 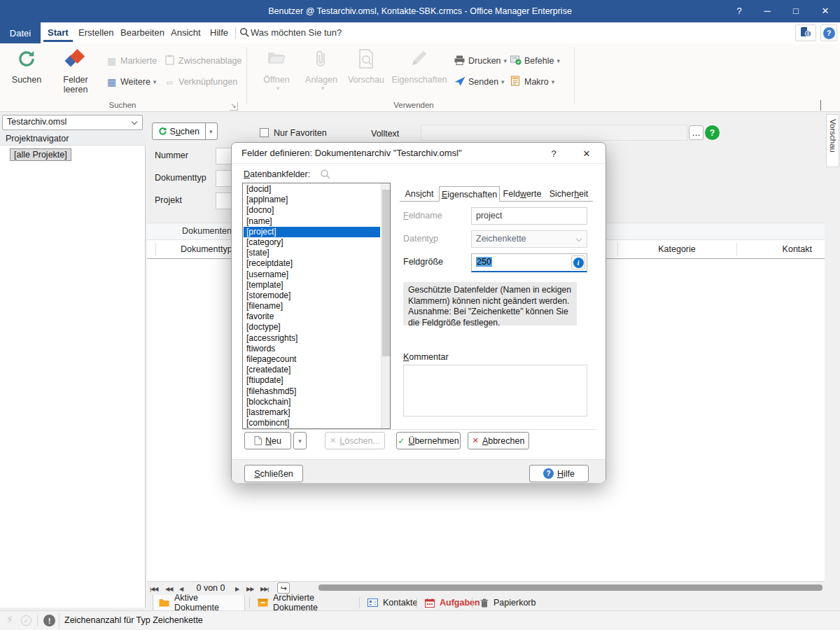 I want to click on volltext-help-button: ?, so click(x=713, y=133).